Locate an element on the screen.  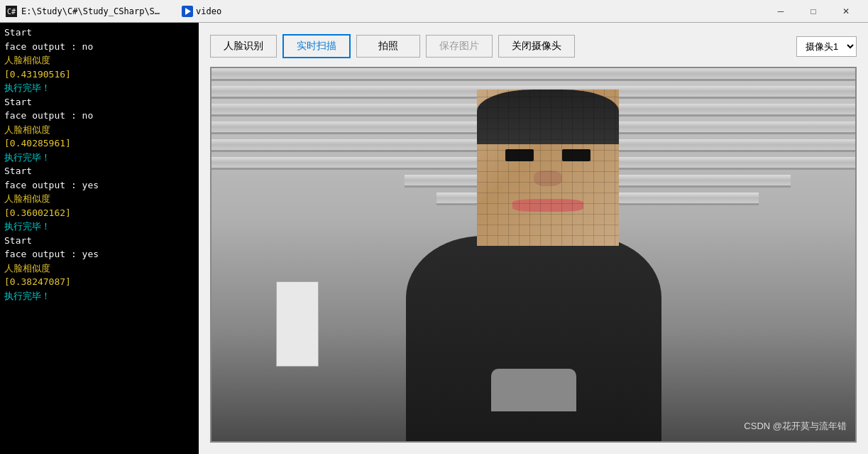
maximize-button: □ is located at coordinates (813, 11).